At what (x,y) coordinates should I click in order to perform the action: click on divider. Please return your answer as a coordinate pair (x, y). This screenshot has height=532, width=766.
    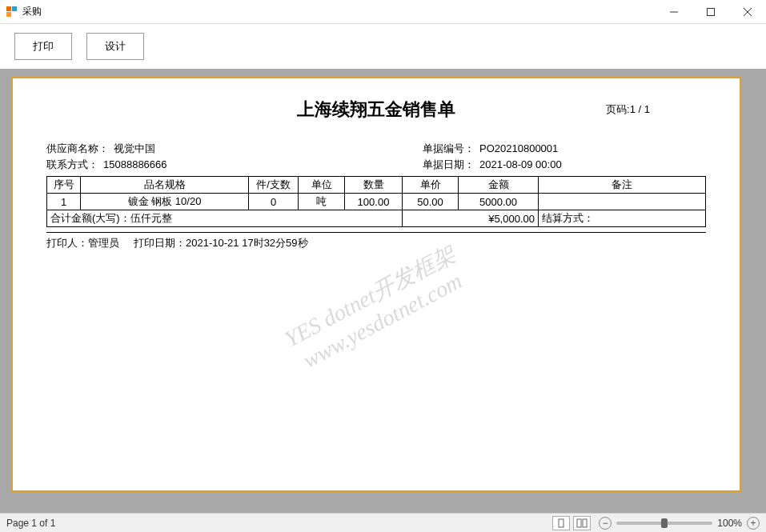
    Looking at the image, I should click on (376, 232).